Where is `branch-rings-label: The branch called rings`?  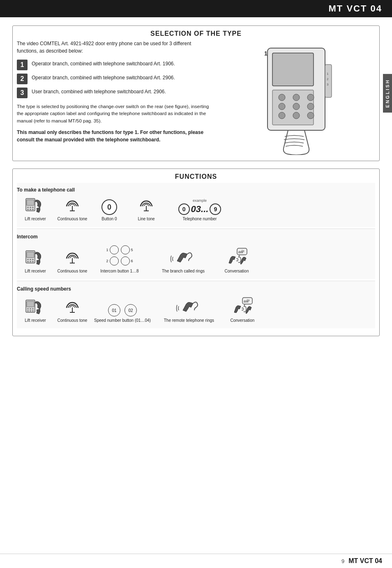 branch-rings-label: The branch called rings is located at coordinates (183, 271).